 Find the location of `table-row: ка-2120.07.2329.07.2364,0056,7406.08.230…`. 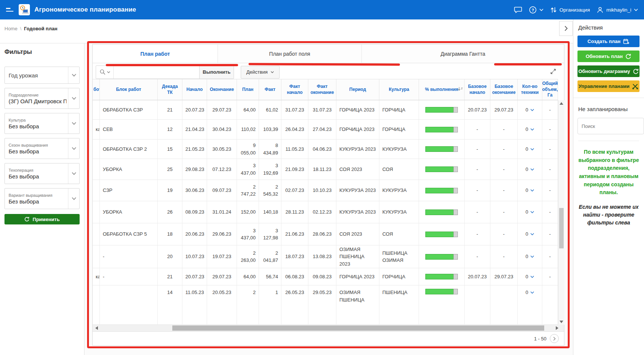

table-row: ка-2120.07.2329.07.2364,0056,7406.08.230… is located at coordinates (325, 277).